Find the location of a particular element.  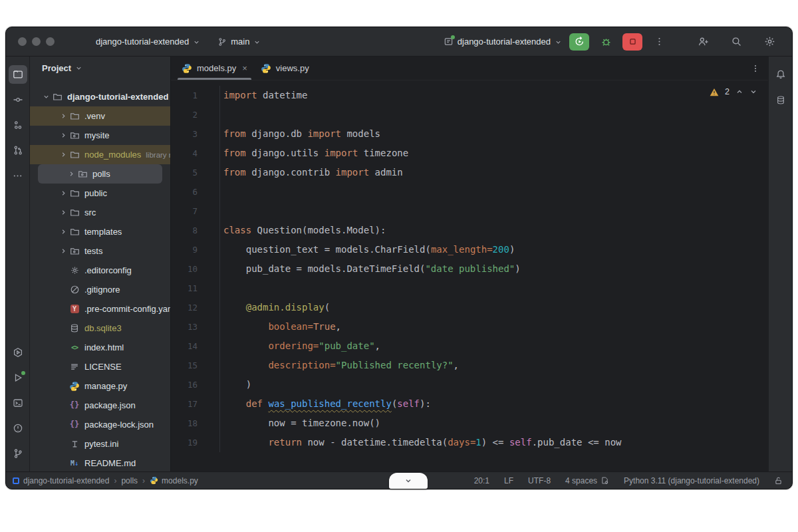

project-panel-header: Project is located at coordinates (100, 68).